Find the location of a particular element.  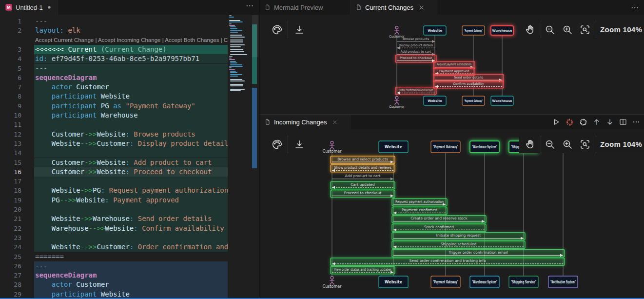

code-text: participant Warehouse is located at coordinates (87, 115).